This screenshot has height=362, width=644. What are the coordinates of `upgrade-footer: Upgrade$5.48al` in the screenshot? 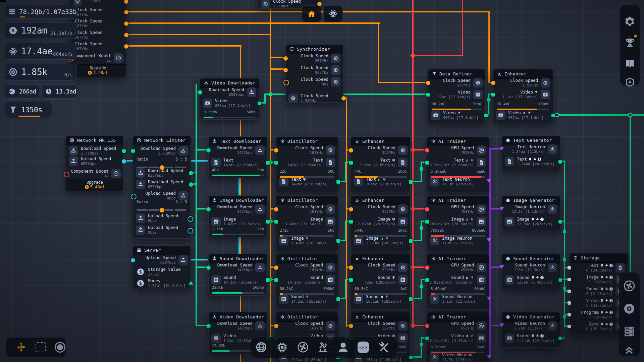 It's located at (95, 185).